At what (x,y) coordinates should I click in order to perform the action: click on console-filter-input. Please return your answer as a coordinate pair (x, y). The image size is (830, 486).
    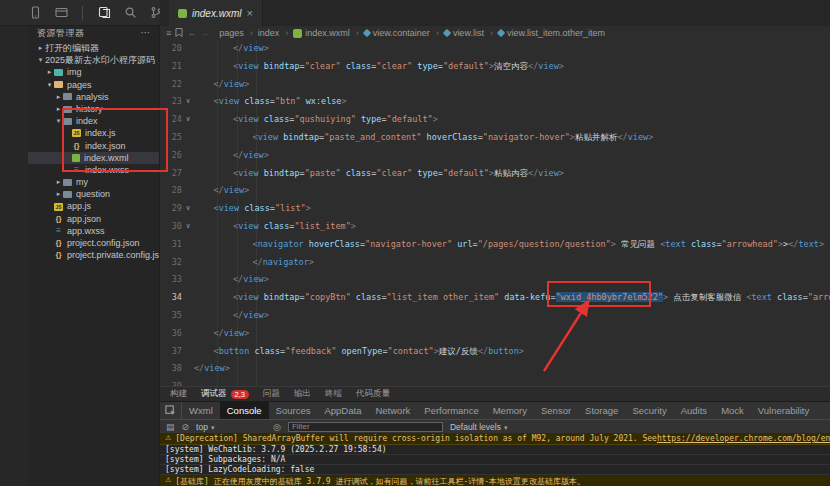
    Looking at the image, I should click on (366, 427).